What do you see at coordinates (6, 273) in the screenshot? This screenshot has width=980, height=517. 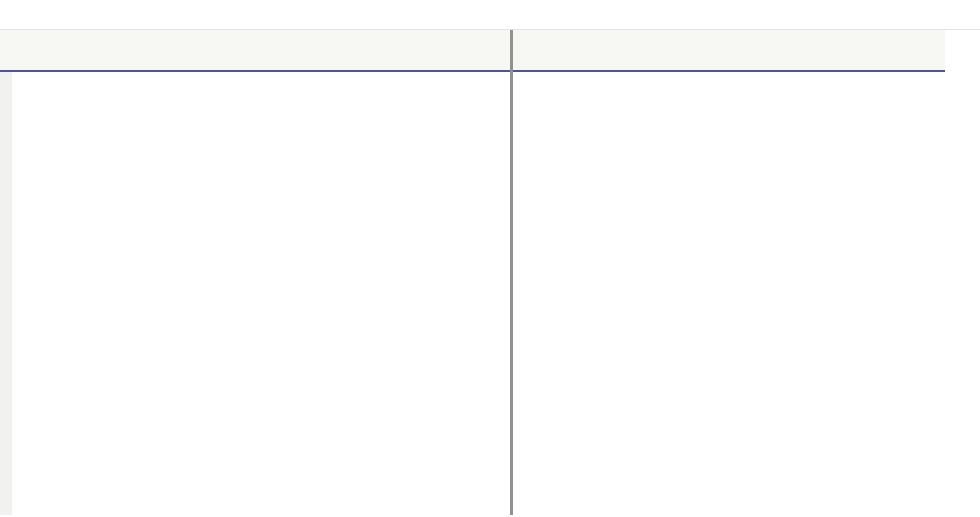 I see `row-grip-strip` at bounding box center [6, 273].